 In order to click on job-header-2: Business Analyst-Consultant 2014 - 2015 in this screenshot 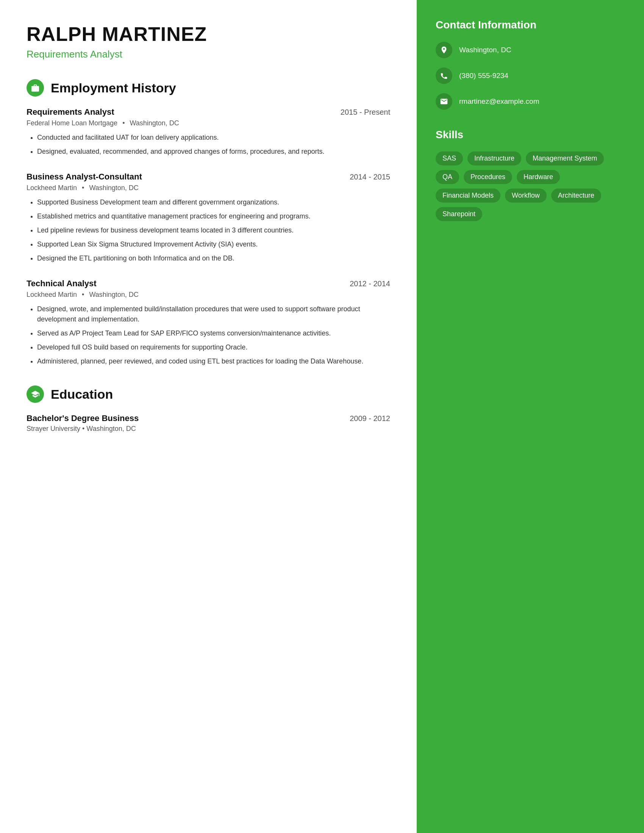, I will do `click(208, 177)`.